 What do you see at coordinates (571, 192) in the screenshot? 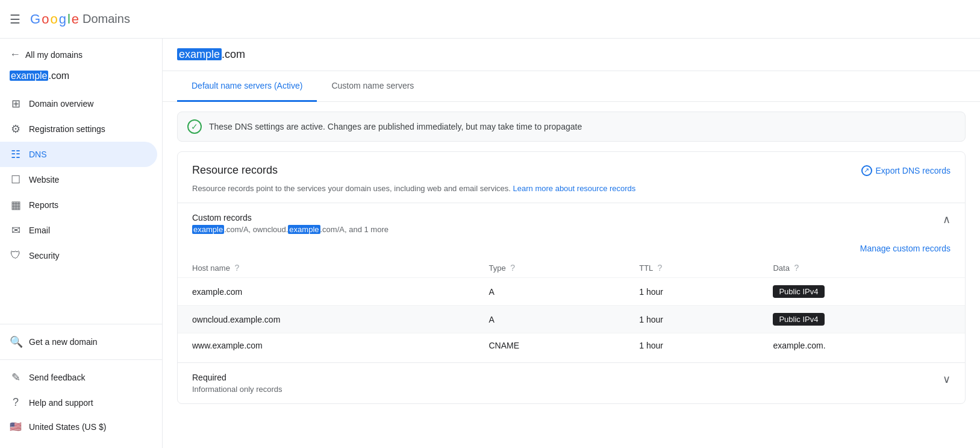
I see `rr-description: Resource records point to the services y…` at bounding box center [571, 192].